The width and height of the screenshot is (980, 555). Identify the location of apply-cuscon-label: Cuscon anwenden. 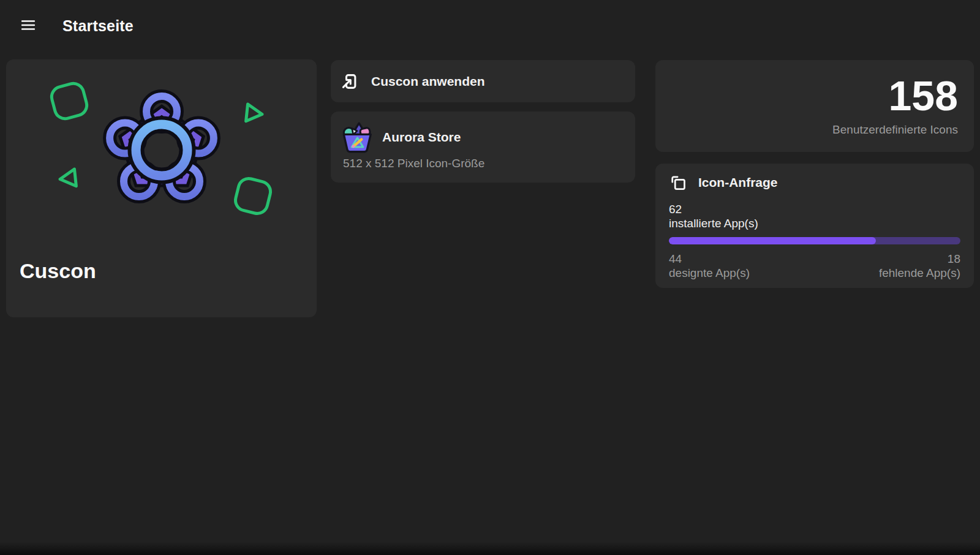
(428, 81).